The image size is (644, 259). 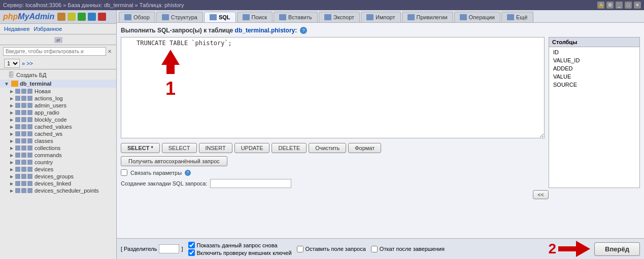 I want to click on table-ops-classes, so click(x=24, y=141).